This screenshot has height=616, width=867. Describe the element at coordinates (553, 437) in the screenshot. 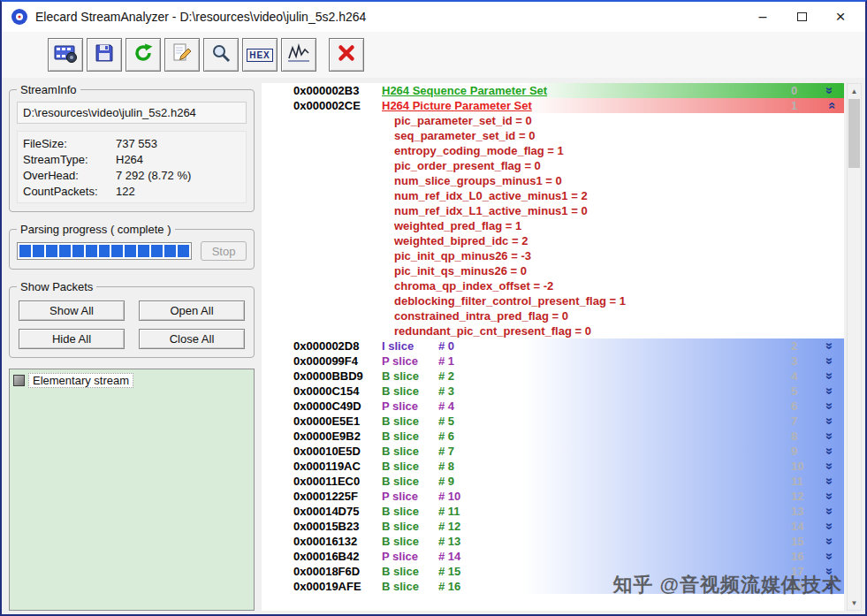

I see `packet-row-slice: 0x0000E9B2B slice# 68»` at that location.